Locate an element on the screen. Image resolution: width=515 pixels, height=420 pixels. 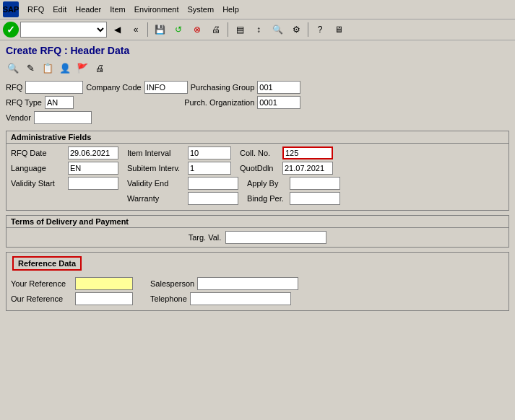
print-button: 🖨 is located at coordinates (216, 30).